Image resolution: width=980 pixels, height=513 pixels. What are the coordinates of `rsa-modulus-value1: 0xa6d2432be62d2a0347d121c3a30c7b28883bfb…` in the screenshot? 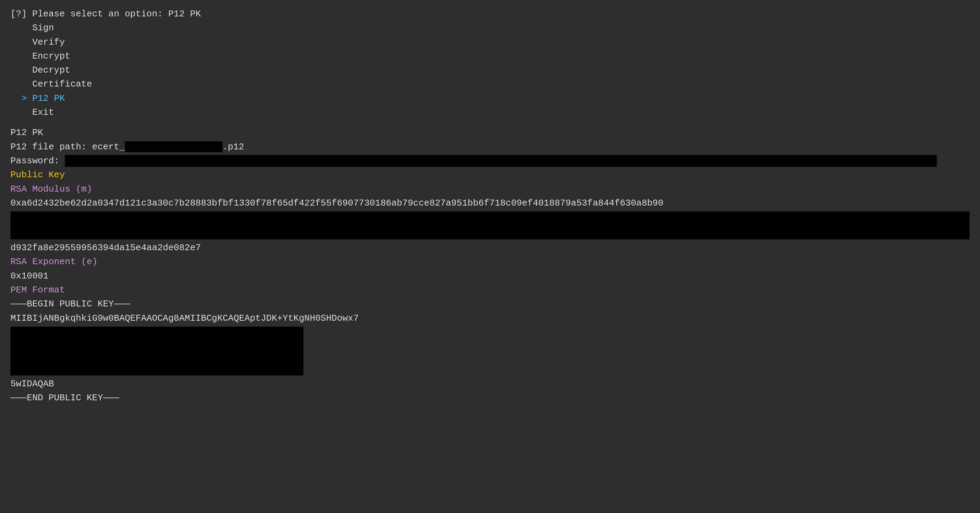 It's located at (490, 203).